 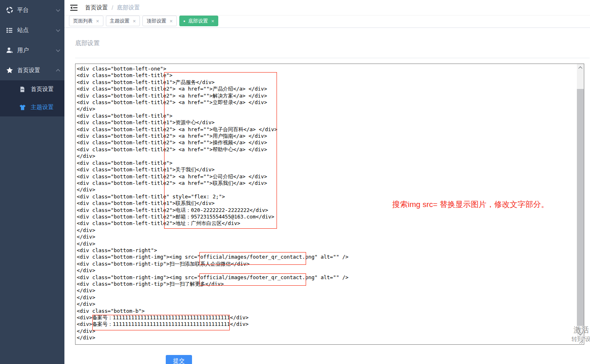 What do you see at coordinates (123, 21) in the screenshot?
I see `tab-theme-settings: ● 主题设置 ×` at bounding box center [123, 21].